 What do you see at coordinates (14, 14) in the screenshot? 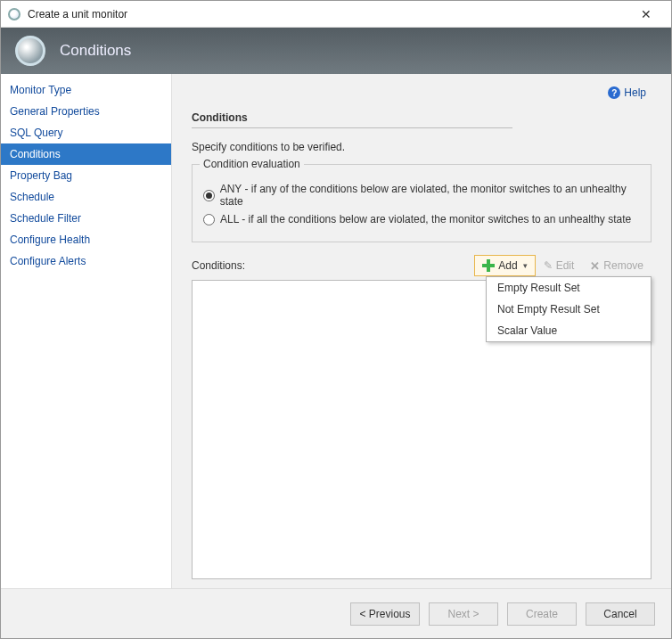
I see `app-icon` at bounding box center [14, 14].